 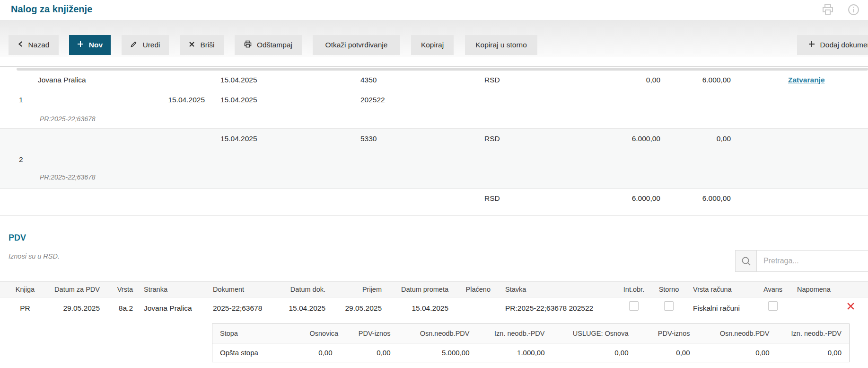 I want to click on col-header-stranka: Stranka, so click(x=177, y=290).